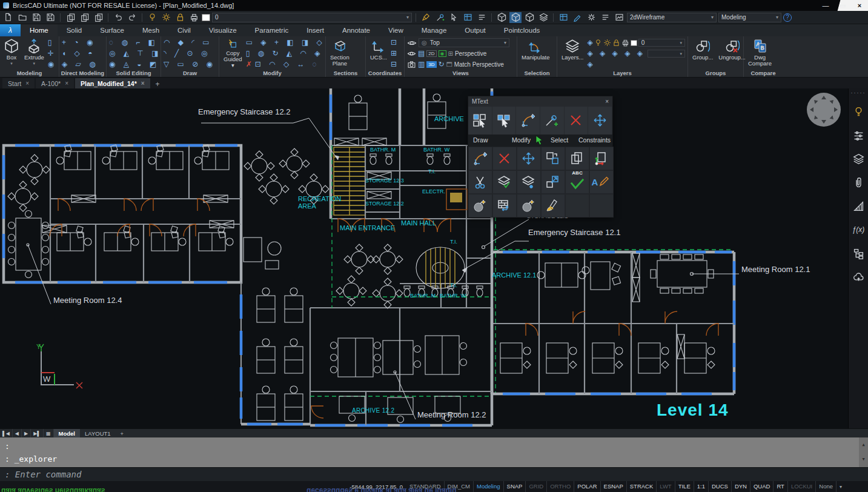 This screenshot has height=492, width=868. What do you see at coordinates (577, 159) in the screenshot?
I see `copy-tool` at bounding box center [577, 159].